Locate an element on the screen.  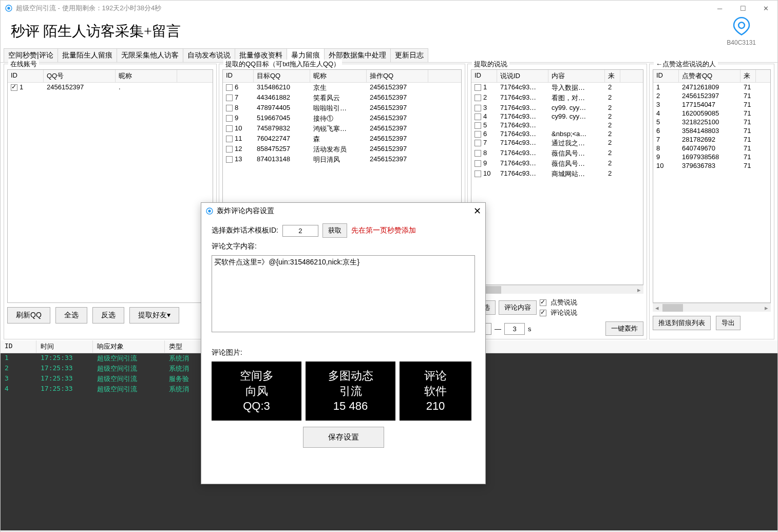
brand-icon is located at coordinates (742, 27).